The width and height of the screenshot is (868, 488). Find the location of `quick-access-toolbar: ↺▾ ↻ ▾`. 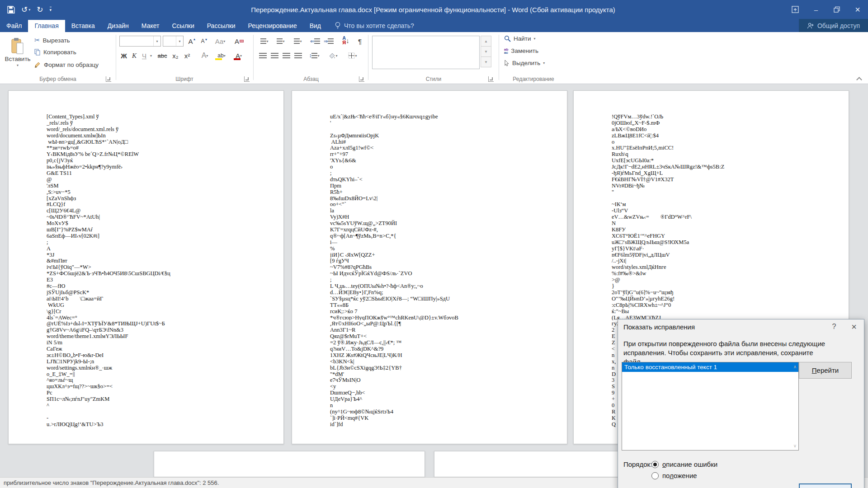

quick-access-toolbar: ↺▾ ↻ ▾ is located at coordinates (41, 10).